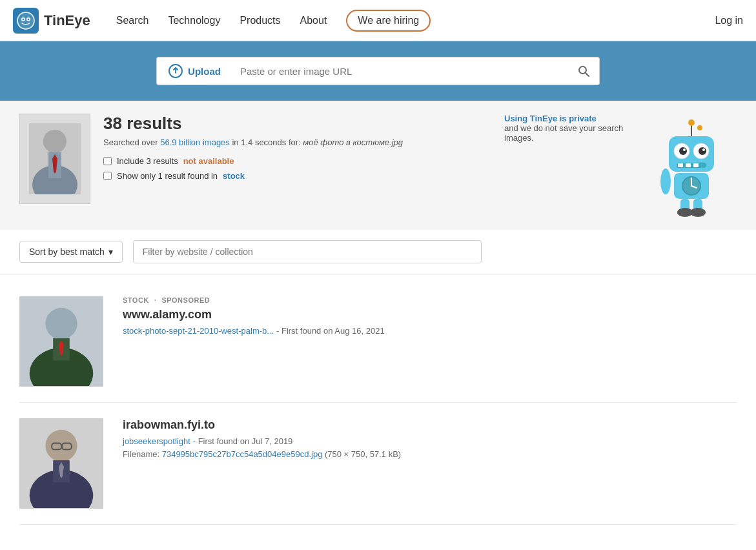 This screenshot has height=550, width=756. What do you see at coordinates (194, 21) in the screenshot?
I see `nav-technology: Technology` at bounding box center [194, 21].